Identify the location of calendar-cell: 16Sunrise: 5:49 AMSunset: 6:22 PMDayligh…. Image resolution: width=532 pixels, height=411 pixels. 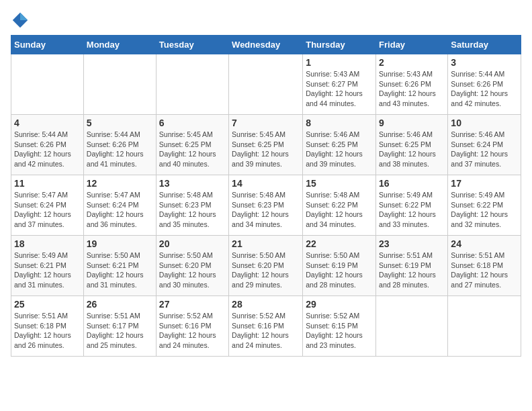
(412, 205).